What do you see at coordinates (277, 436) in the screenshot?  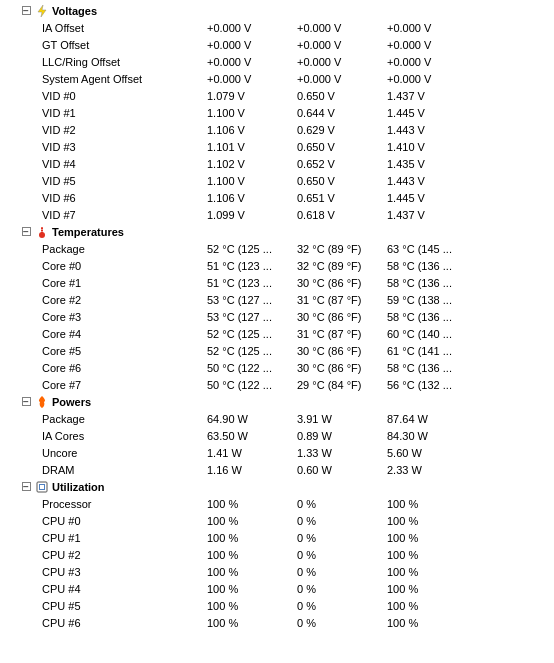 I see `row-powers-1: IA Cores 63.50 W 0.89 W 84.30 W` at bounding box center [277, 436].